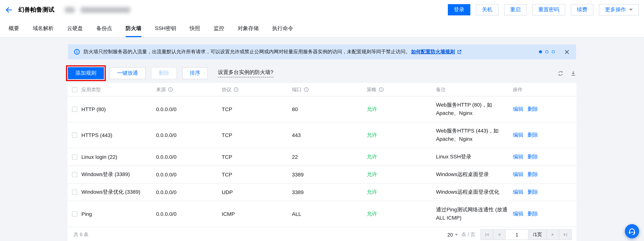  I want to click on chevron-down-icon, so click(457, 235).